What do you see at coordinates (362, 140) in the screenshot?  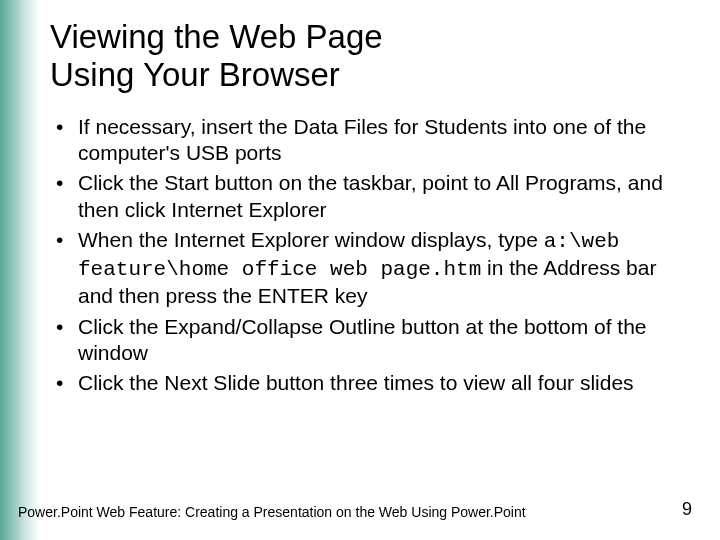 I see `bullet-text: If necessary, insert the Data Files for …` at bounding box center [362, 140].